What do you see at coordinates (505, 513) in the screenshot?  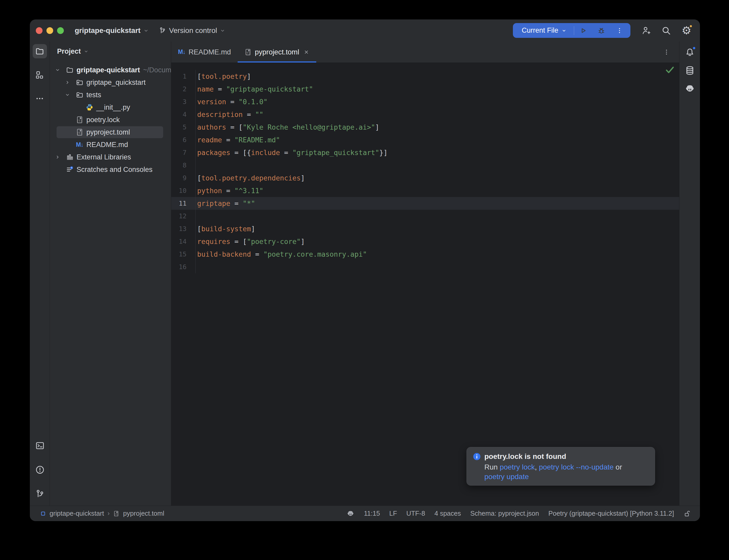 I see `schema-widget: Schema: pyproject.json` at bounding box center [505, 513].